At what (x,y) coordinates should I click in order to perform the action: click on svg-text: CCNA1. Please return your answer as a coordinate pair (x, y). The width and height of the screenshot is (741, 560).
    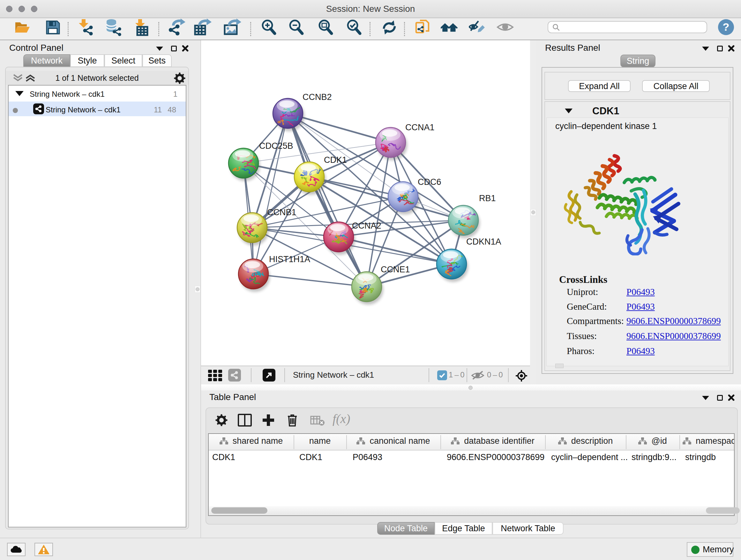
    Looking at the image, I should click on (420, 127).